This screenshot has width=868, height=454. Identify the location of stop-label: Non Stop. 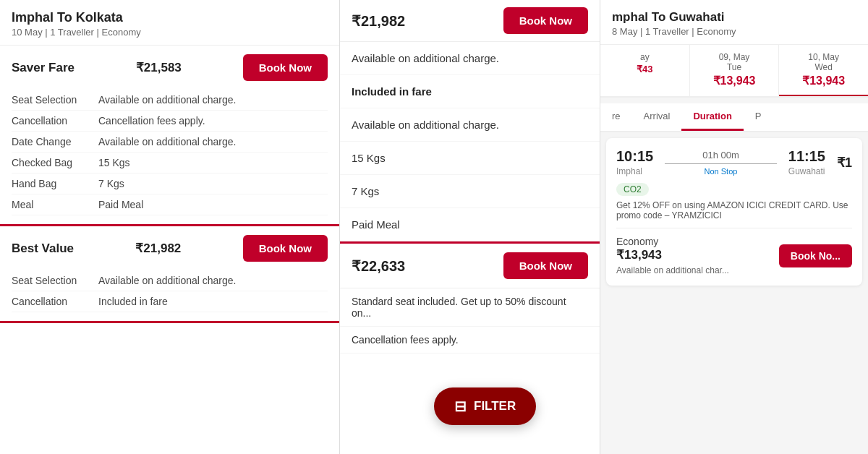
(720, 171).